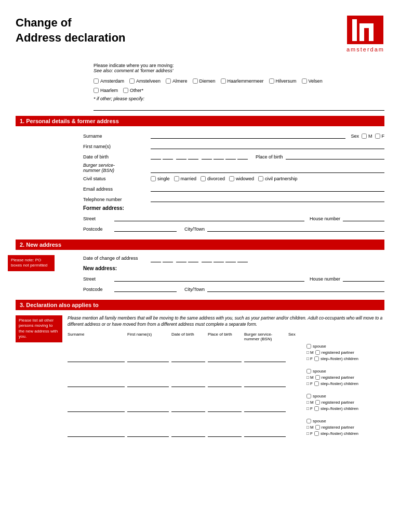 The width and height of the screenshot is (400, 532). What do you see at coordinates (181, 156) in the screenshot?
I see `dob-month1` at bounding box center [181, 156].